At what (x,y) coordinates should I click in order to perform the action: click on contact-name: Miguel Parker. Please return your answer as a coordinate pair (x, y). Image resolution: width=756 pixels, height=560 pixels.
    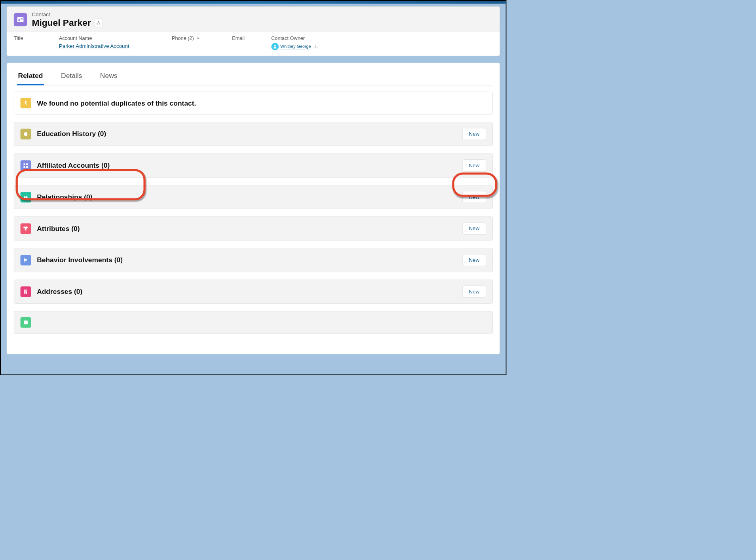
    Looking at the image, I should click on (61, 23).